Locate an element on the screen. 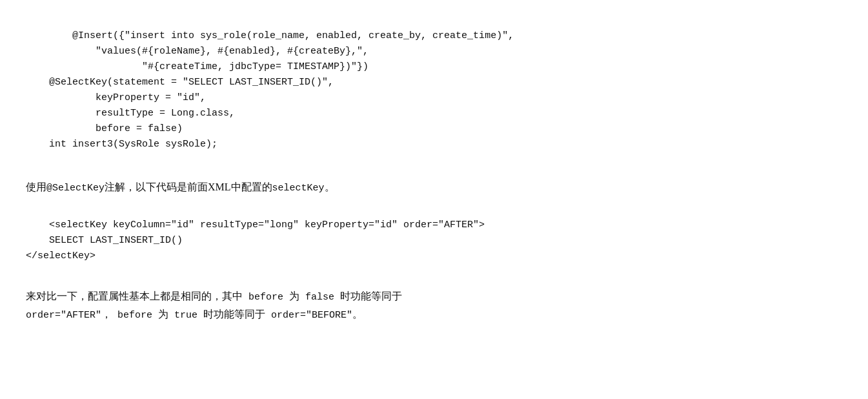 This screenshot has height=399, width=868. inline-code-selectkey: @SelectKey is located at coordinates (76, 189).